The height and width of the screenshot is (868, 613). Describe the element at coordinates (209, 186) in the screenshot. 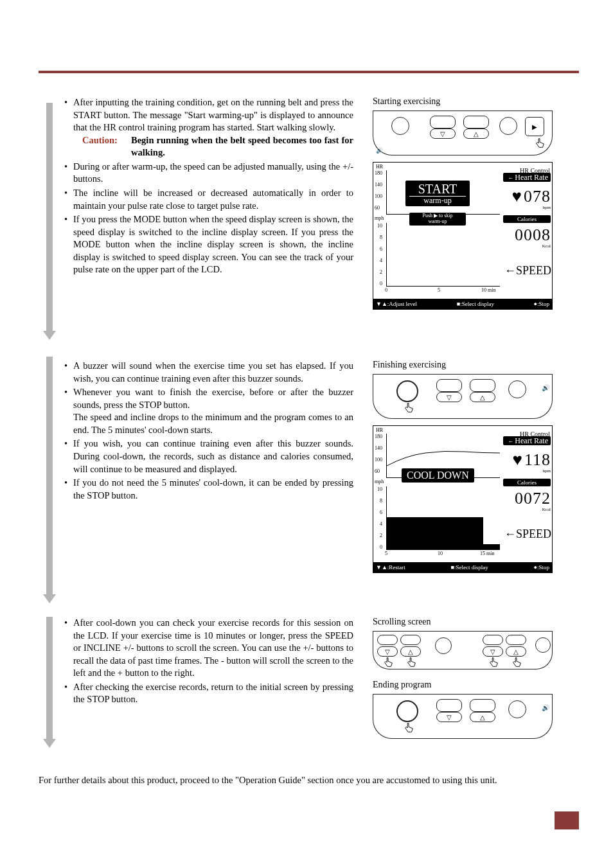

I see `start-bullet-list: After inputting the training condition, …` at that location.